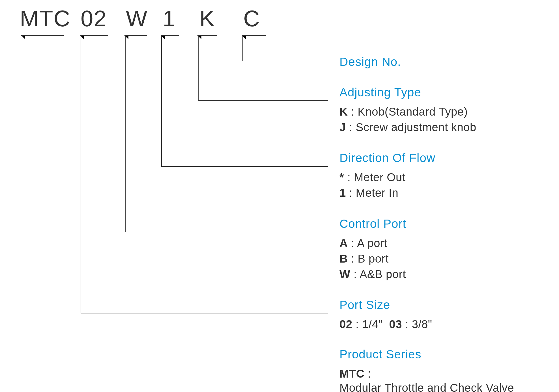  I want to click on option-port-size: 02 : 1/4" 03 : 3/8", so click(386, 324).